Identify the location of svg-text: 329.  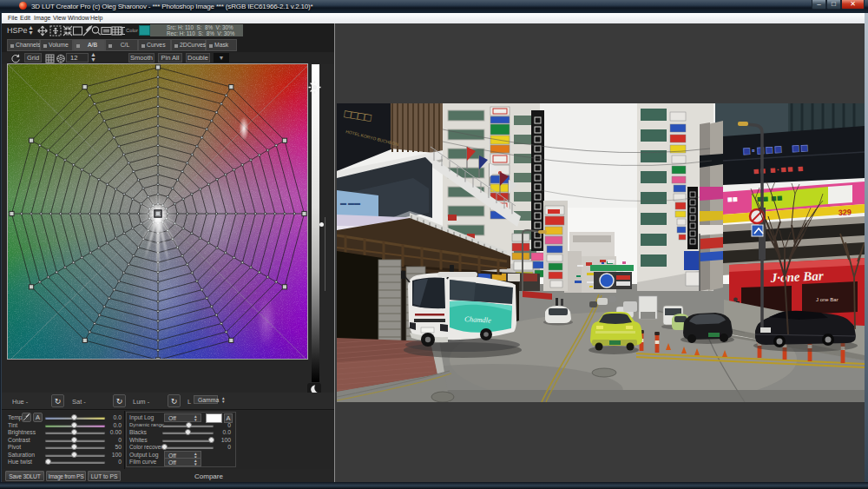
(845, 212).